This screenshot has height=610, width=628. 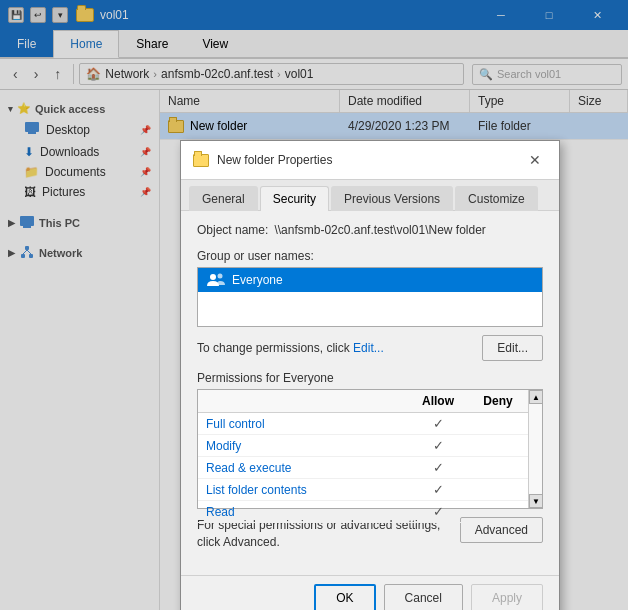 I want to click on tab-general: General, so click(x=224, y=198).